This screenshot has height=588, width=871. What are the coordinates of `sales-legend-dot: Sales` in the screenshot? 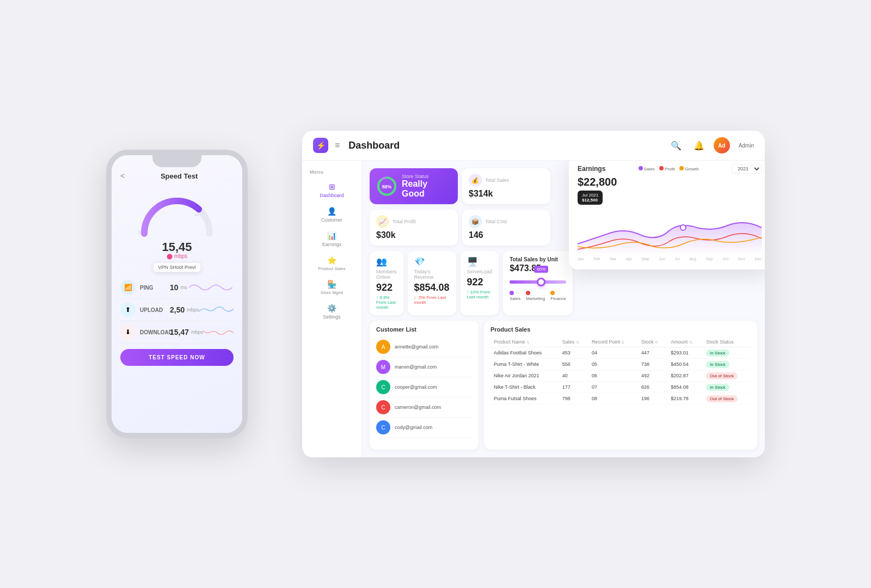 It's located at (647, 169).